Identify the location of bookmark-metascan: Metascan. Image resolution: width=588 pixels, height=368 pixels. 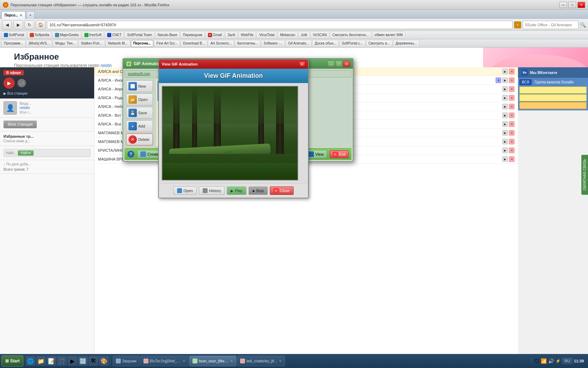
(288, 35).